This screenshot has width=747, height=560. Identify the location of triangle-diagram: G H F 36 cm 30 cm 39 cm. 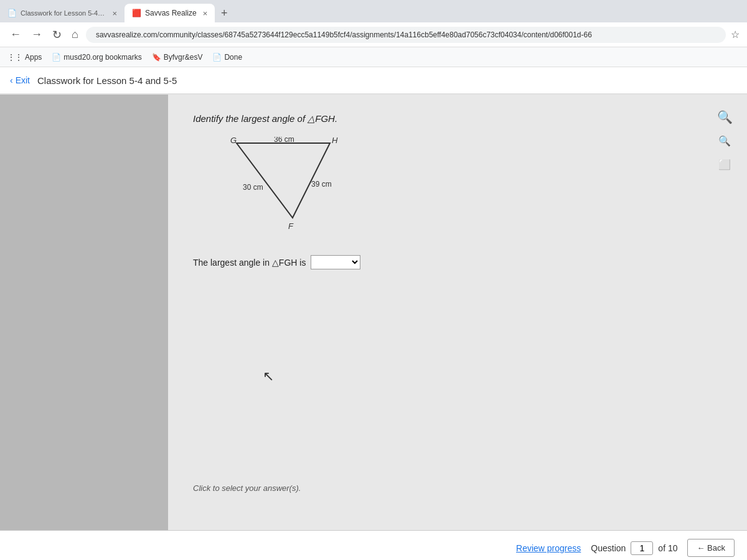
(324, 187).